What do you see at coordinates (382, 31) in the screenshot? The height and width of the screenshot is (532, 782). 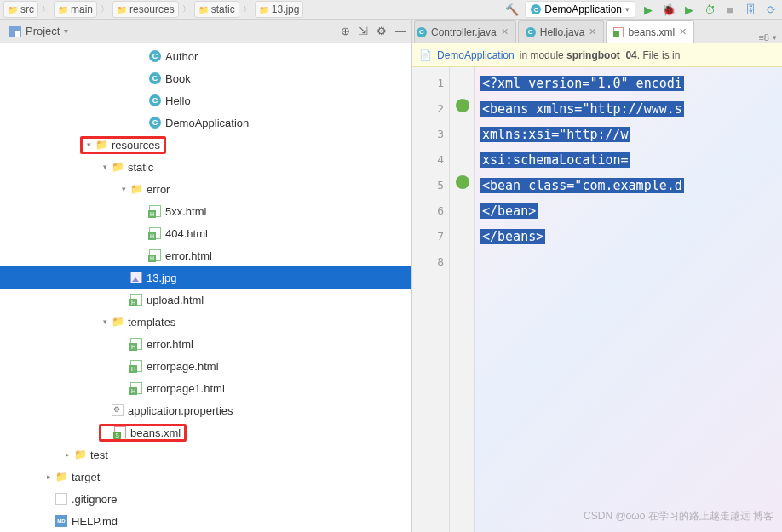 I see `gear-icon: ⚙` at bounding box center [382, 31].